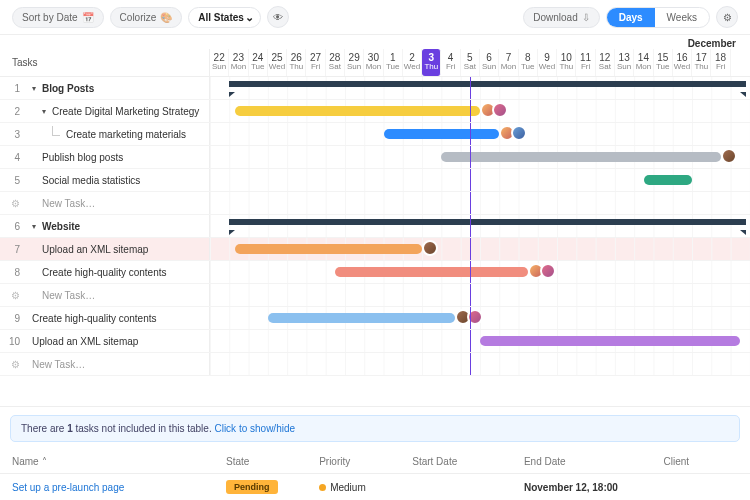 The height and width of the screenshot is (500, 750). What do you see at coordinates (631, 18) in the screenshot?
I see `days-option: Days` at bounding box center [631, 18].